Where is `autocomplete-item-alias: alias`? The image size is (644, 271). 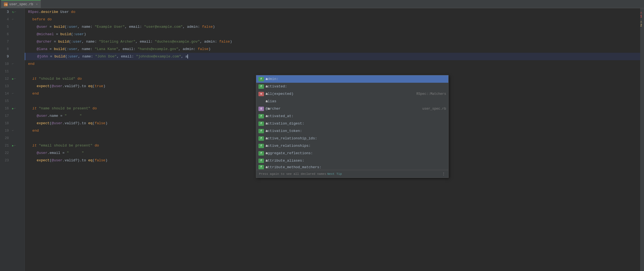 autocomplete-item-alias: alias is located at coordinates (352, 101).